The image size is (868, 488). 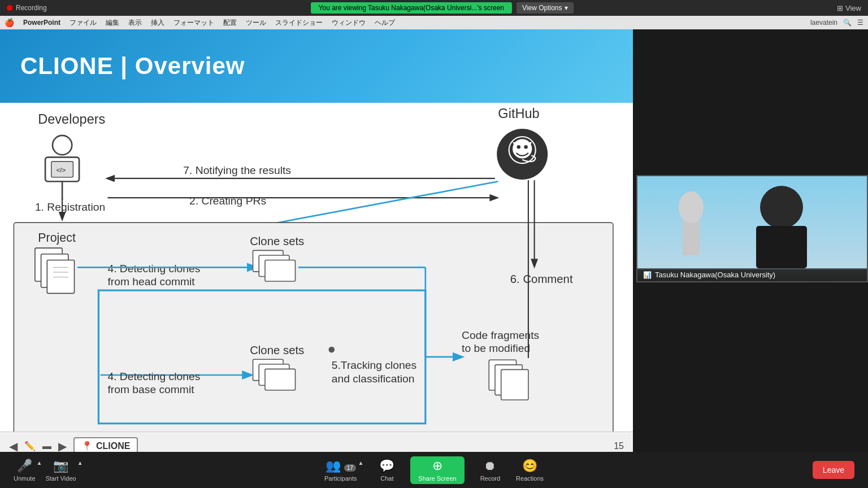 What do you see at coordinates (112, 23) in the screenshot?
I see `menu-edit: 編集` at bounding box center [112, 23].